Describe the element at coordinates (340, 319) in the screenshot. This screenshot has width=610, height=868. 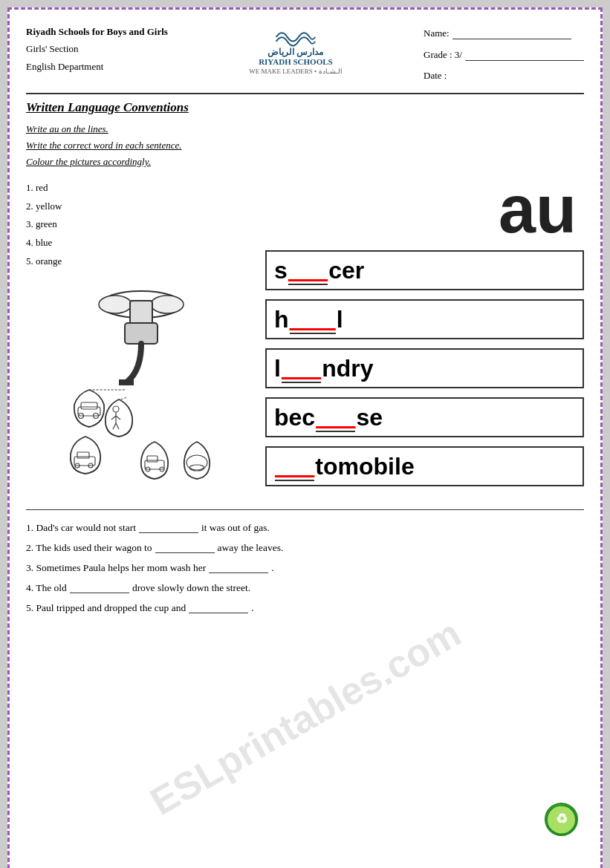
I see `word-suffix-2: l` at that location.